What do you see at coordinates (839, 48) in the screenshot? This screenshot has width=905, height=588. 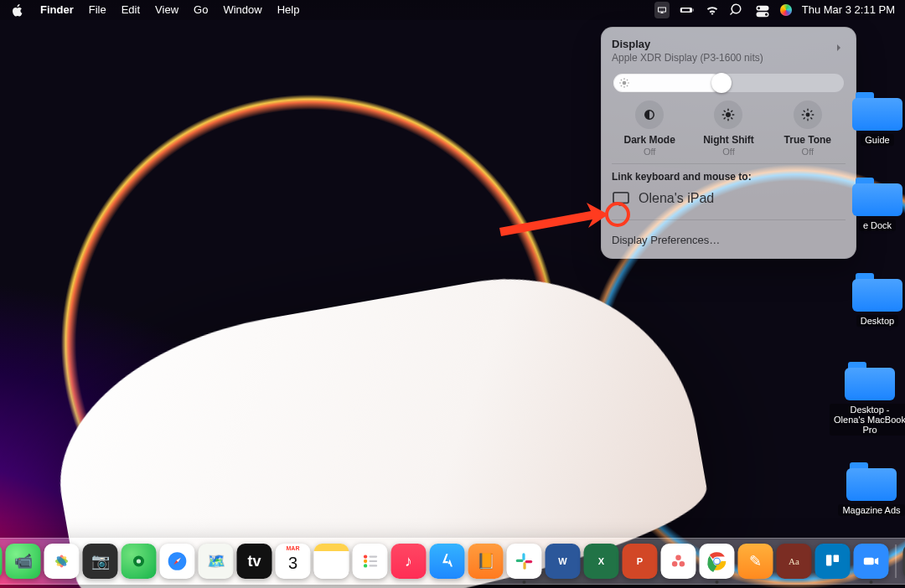 I see `chevron-right-icon` at bounding box center [839, 48].